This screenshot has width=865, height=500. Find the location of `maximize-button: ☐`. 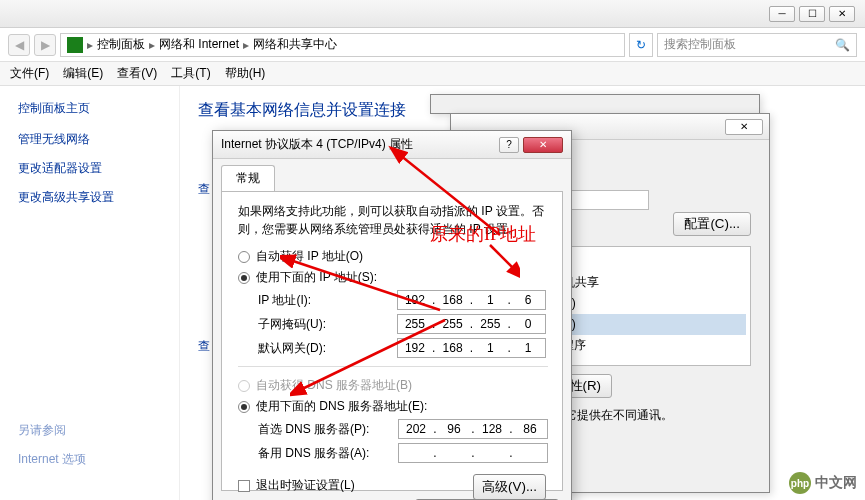

maximize-button: ☐ is located at coordinates (812, 14).